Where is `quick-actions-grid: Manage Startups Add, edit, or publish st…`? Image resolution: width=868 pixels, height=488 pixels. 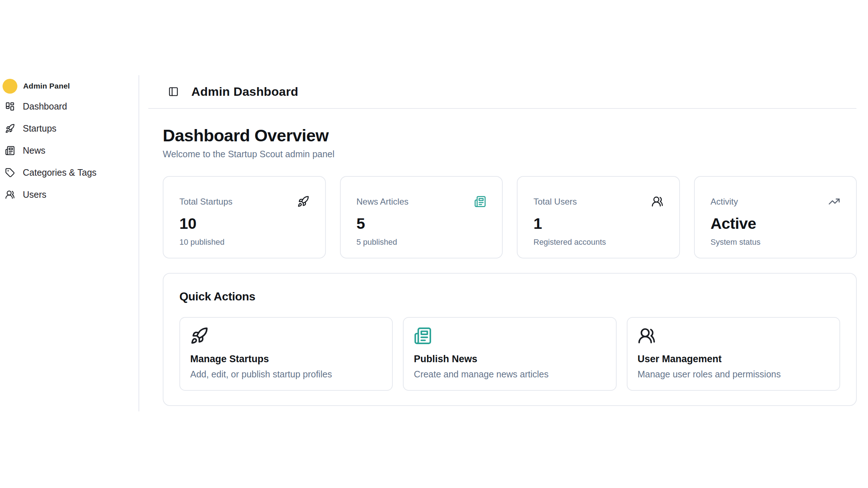 quick-actions-grid: Manage Startups Add, edit, or publish st… is located at coordinates (510, 354).